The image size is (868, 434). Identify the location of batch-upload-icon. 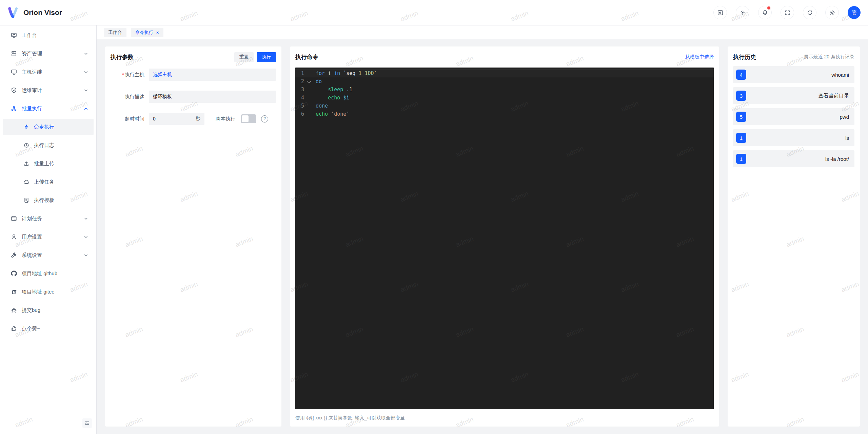
(26, 164).